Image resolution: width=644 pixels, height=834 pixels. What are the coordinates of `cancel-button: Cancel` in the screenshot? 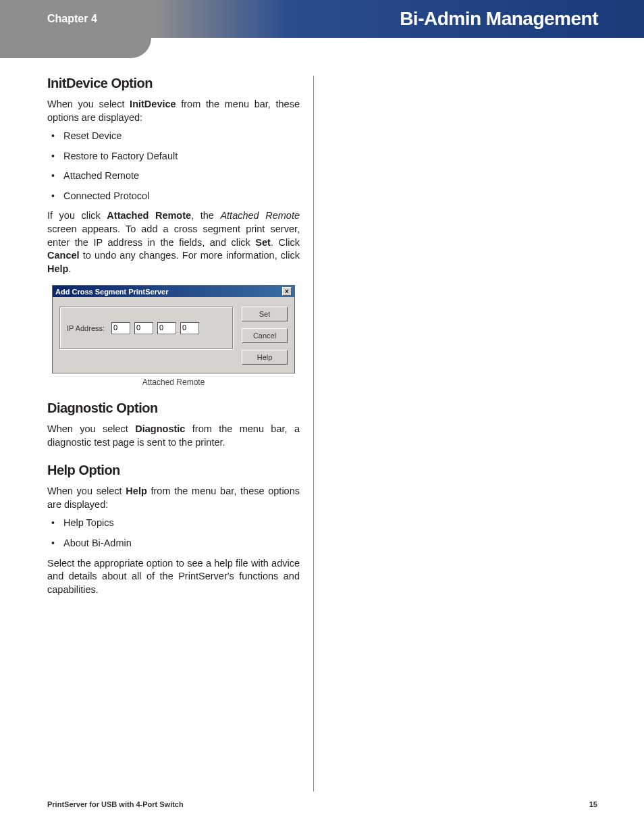 It's located at (265, 336).